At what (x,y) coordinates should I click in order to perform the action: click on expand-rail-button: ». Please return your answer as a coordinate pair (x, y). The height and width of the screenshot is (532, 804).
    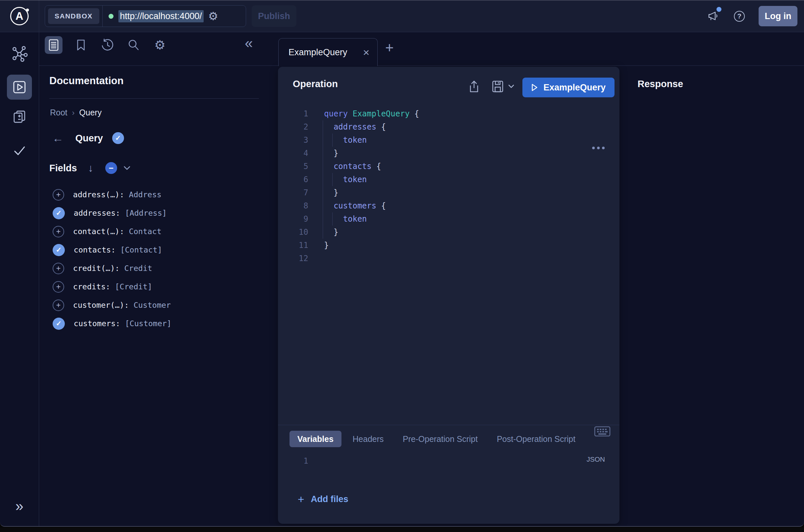
    Looking at the image, I should click on (19, 506).